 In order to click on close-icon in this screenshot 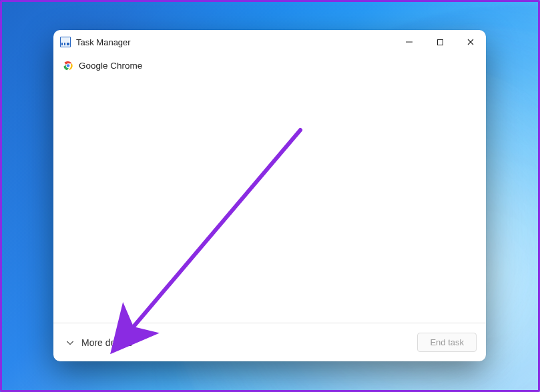, I will do `click(471, 42)`.